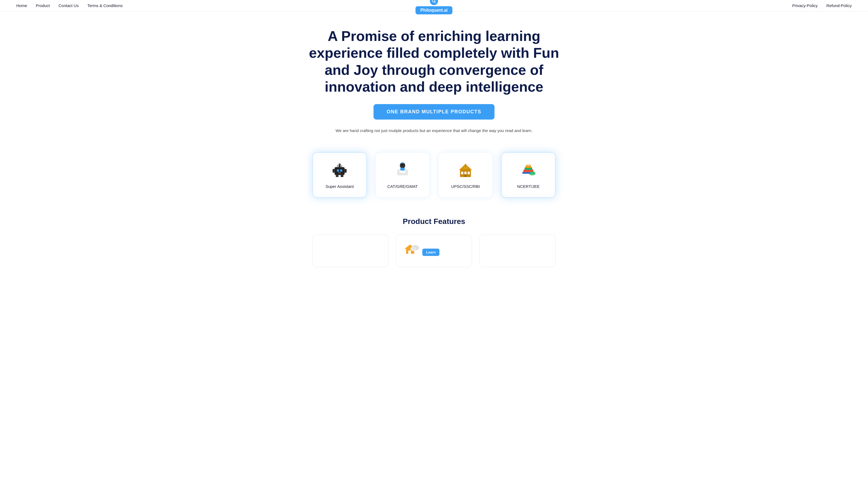 The width and height of the screenshot is (868, 488). I want to click on logo-container: Philoquent.ai, so click(434, 7).